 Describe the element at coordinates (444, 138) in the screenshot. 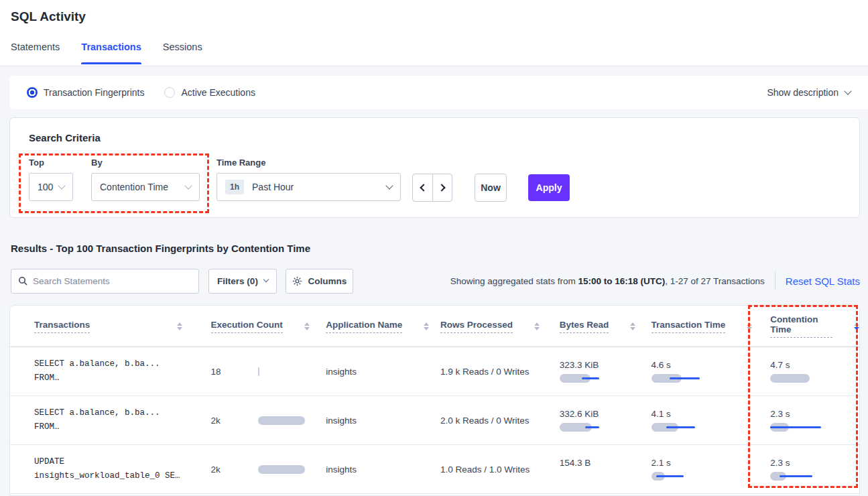

I see `search-criteria-title: Search Criteria` at that location.